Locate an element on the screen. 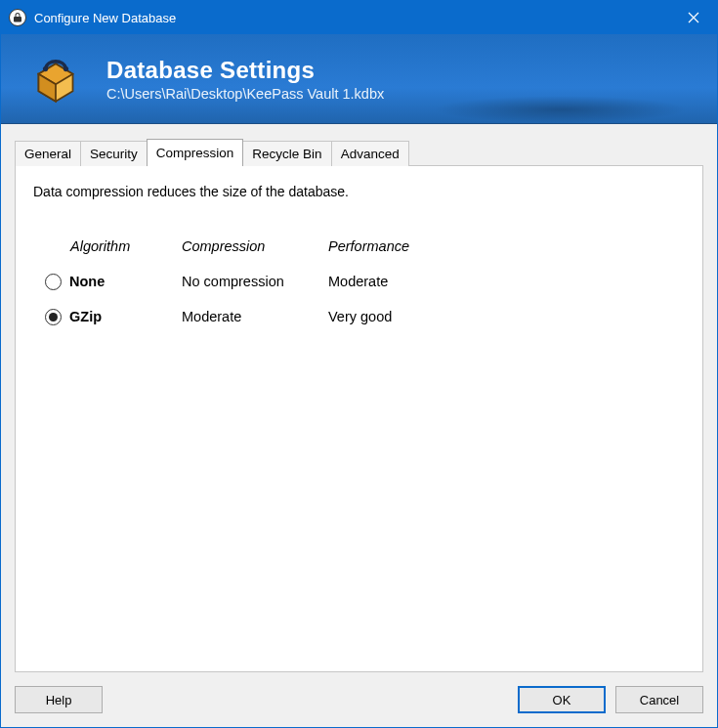 This screenshot has height=728, width=718. banner: Database Settings C:\Users\Rai\Desktop\K… is located at coordinates (359, 79).